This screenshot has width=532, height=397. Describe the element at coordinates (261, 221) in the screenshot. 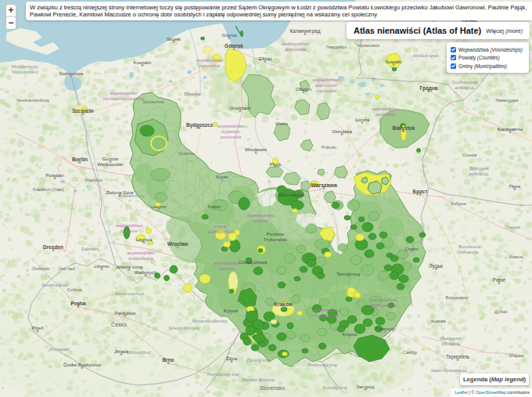

I see `svg-text: łódzkie` at that location.